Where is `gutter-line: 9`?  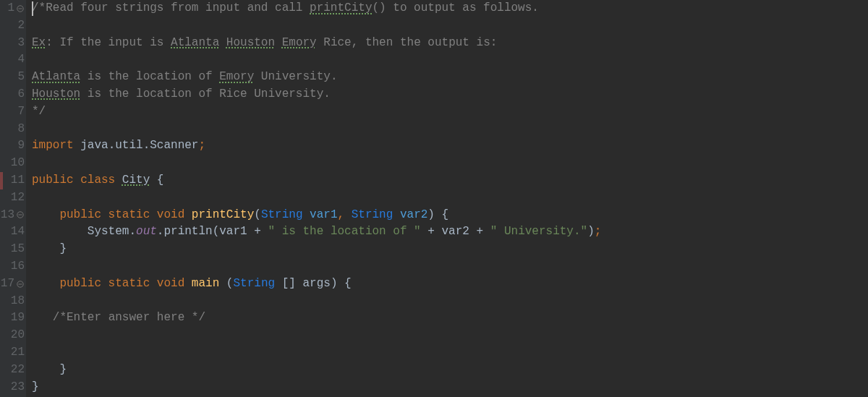 gutter-line: 9 is located at coordinates (13, 146).